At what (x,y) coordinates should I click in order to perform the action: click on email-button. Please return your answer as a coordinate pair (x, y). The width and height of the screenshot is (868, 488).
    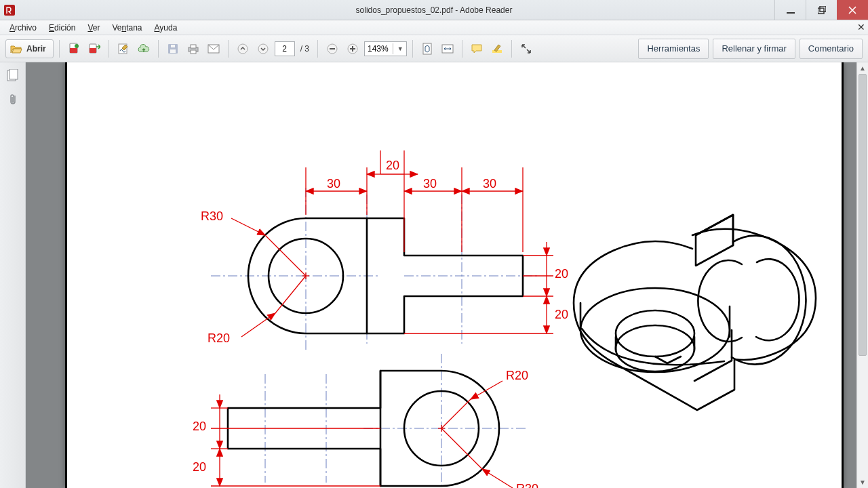
    Looking at the image, I should click on (214, 49).